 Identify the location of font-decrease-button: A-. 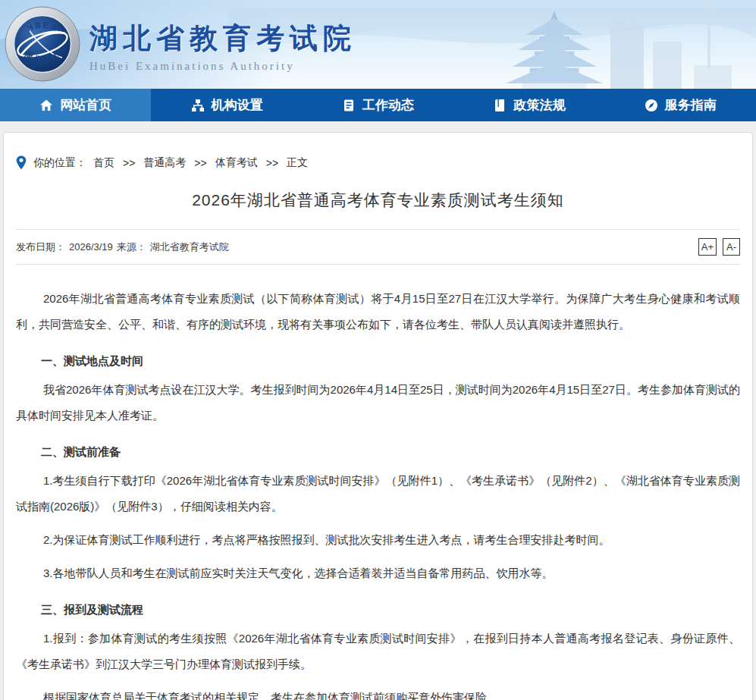
(731, 247).